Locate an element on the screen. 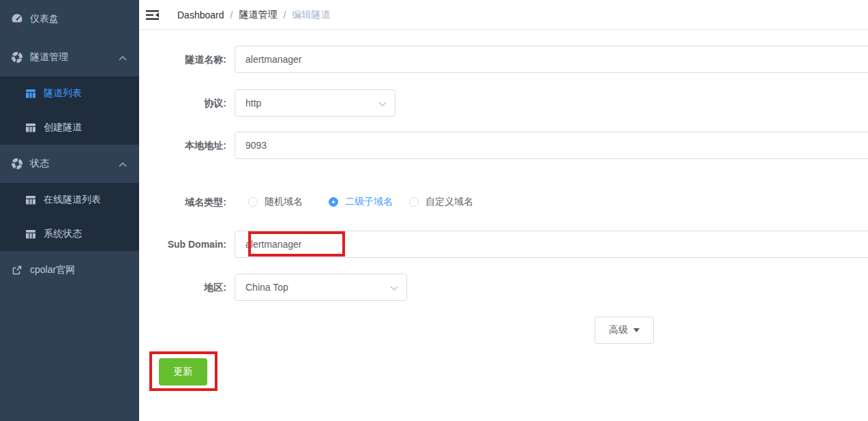  sidebar-item-label: 在线隧道列表 is located at coordinates (72, 200).